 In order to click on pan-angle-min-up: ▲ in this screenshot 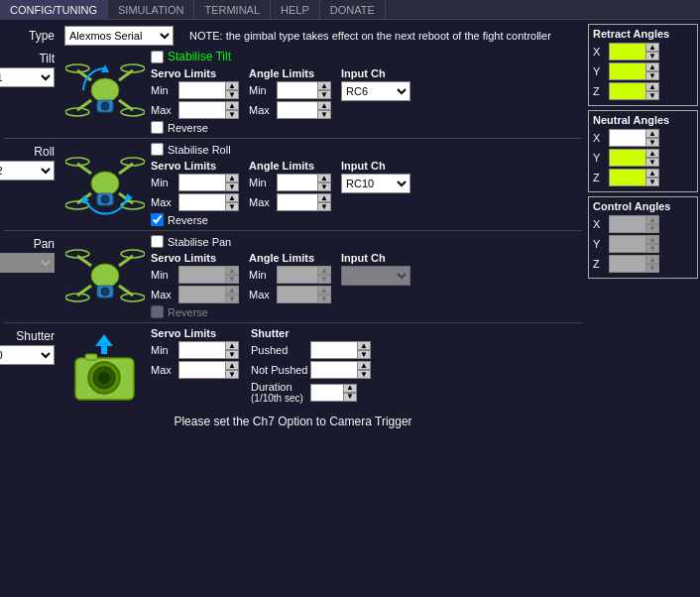, I will do `click(324, 270)`.